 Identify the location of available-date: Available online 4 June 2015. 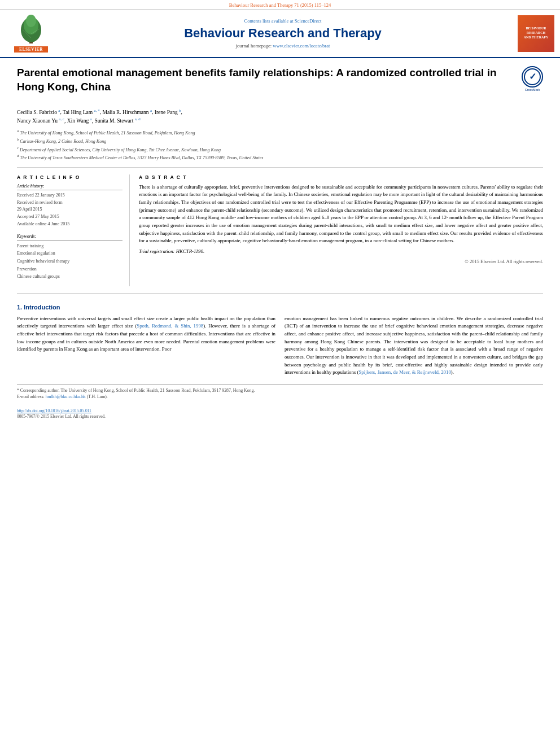
(70, 225).